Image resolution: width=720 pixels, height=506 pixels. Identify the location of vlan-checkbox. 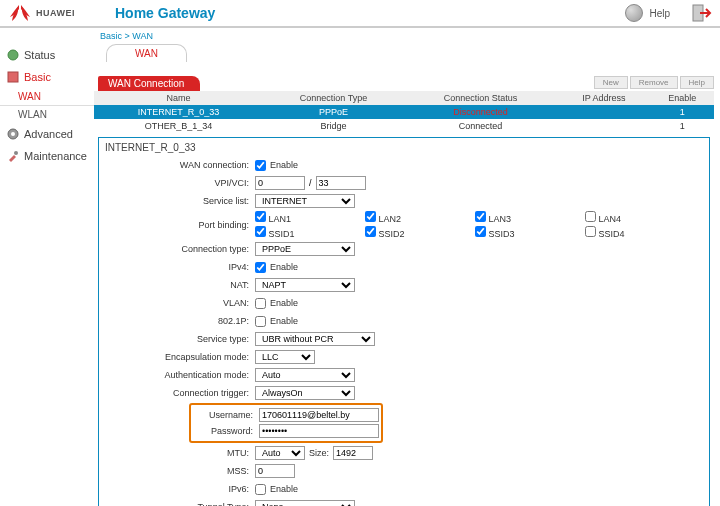
(260, 304).